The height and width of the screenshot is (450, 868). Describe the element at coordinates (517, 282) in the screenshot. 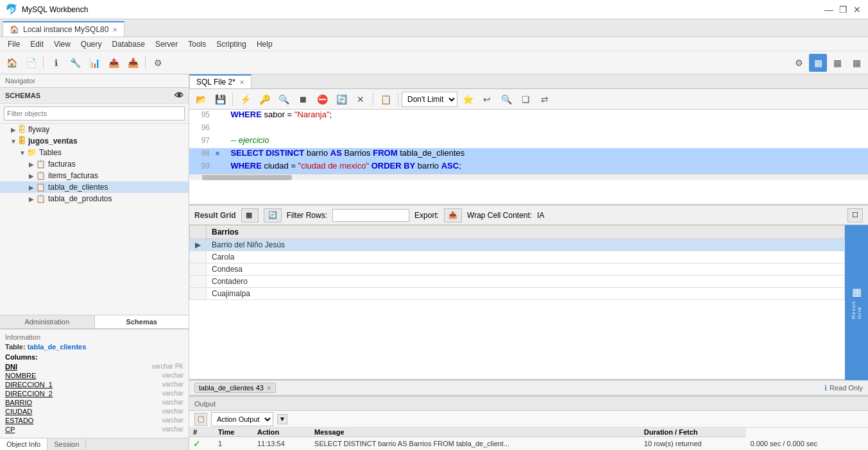

I see `result-row-4: Contadero` at that location.